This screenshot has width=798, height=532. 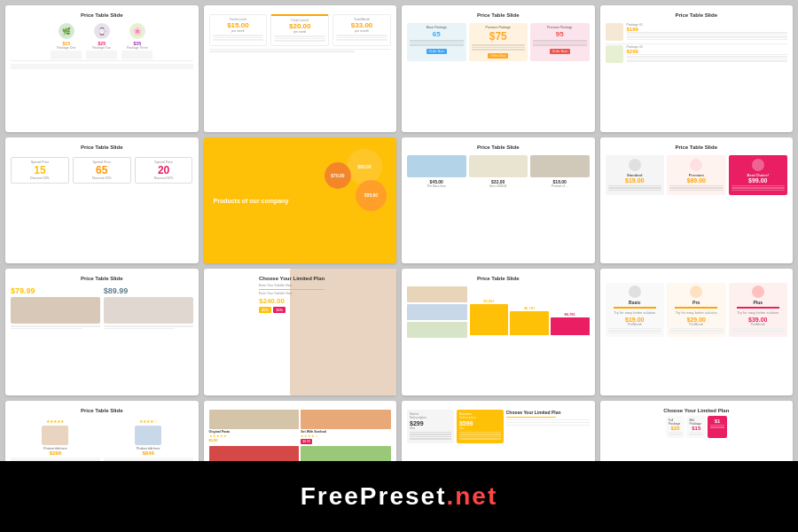 I want to click on s5-box-1: Special Price 15 Discount 50%, so click(x=40, y=170).